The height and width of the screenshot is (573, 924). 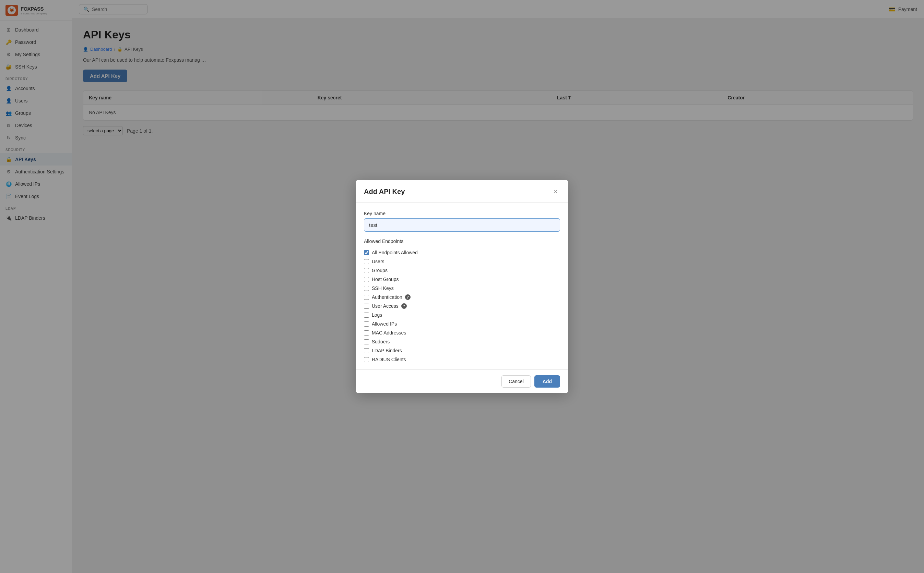 What do you see at coordinates (377, 315) in the screenshot?
I see `checkbox-label-logs: Logs` at bounding box center [377, 315].